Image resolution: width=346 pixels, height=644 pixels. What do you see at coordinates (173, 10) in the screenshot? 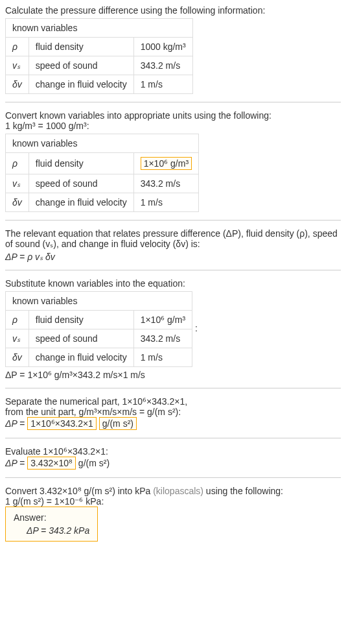
I see `step1-intro: Calculate the pressure difference using …` at bounding box center [173, 10].